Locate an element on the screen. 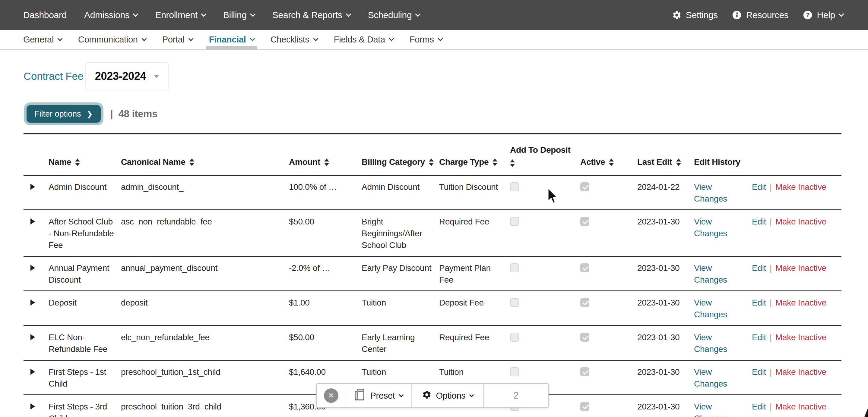 The height and width of the screenshot is (417, 868). tab-general: General is located at coordinates (42, 40).